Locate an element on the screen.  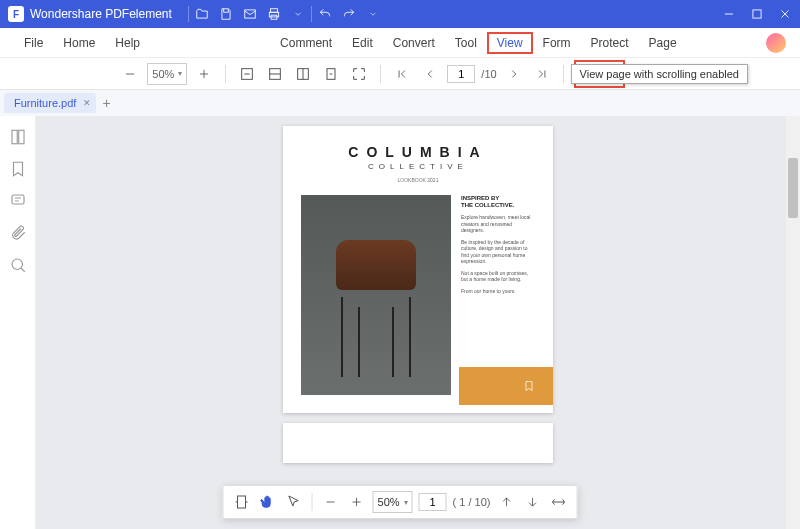
fit-height-icon is located at coordinates (303, 74).